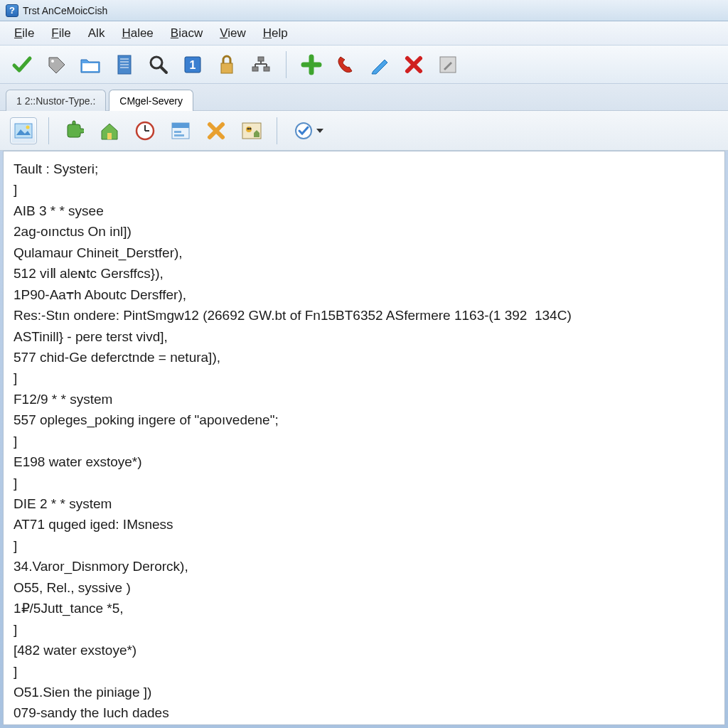 This screenshot has width=728, height=728. What do you see at coordinates (24, 33) in the screenshot?
I see `menu-eile: Eile` at bounding box center [24, 33].